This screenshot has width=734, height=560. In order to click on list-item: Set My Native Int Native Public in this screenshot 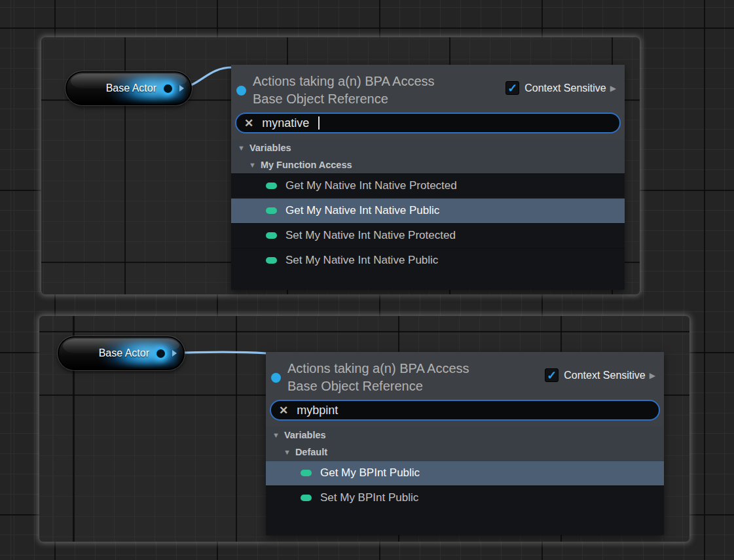, I will do `click(428, 260)`.